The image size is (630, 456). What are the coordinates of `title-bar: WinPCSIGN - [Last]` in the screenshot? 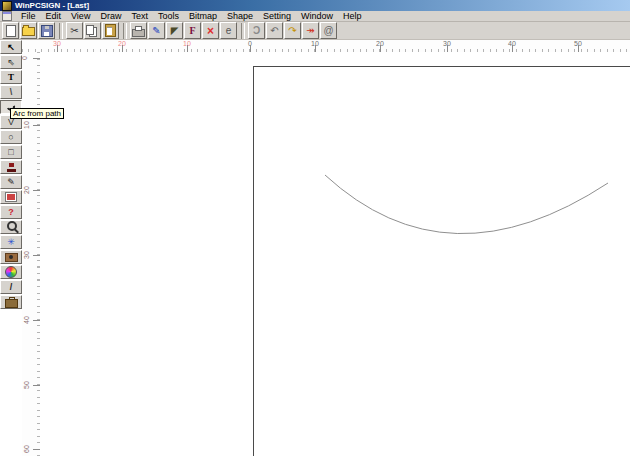 It's located at (315, 6).